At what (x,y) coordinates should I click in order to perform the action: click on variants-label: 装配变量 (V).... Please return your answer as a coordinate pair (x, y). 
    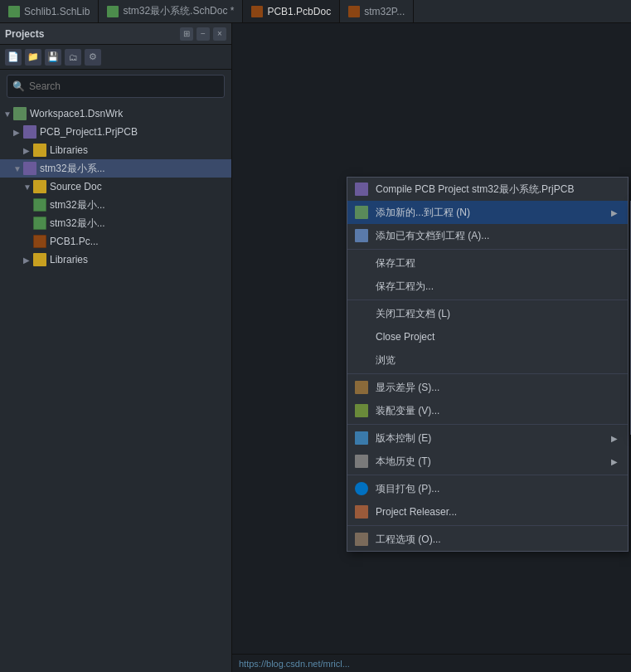
    Looking at the image, I should click on (497, 411).